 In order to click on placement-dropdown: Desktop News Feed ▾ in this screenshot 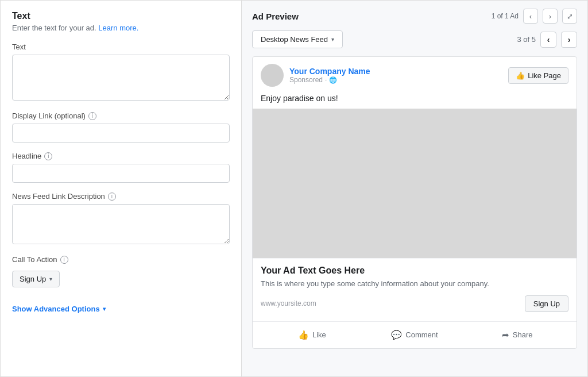, I will do `click(297, 39)`.